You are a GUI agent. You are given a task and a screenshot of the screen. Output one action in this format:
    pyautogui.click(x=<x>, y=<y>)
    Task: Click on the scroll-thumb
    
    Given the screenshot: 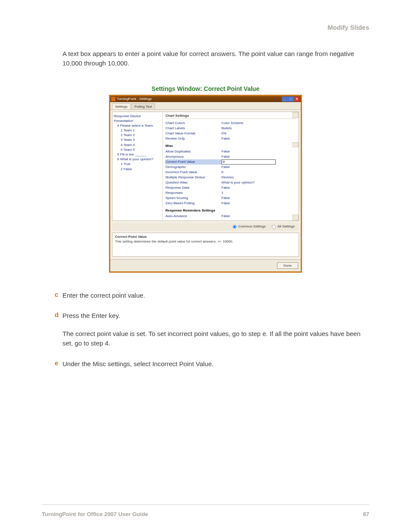 What is the action you would take?
    pyautogui.click(x=296, y=145)
    